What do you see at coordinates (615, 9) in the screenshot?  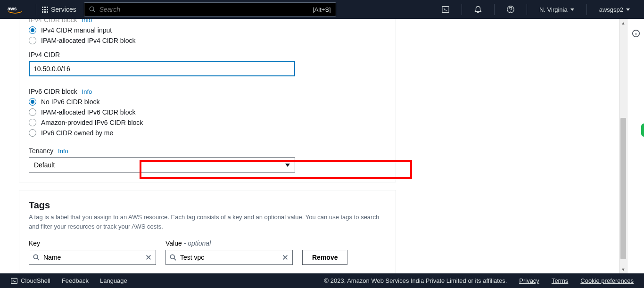 I see `user-menu: awsgsp2` at bounding box center [615, 9].